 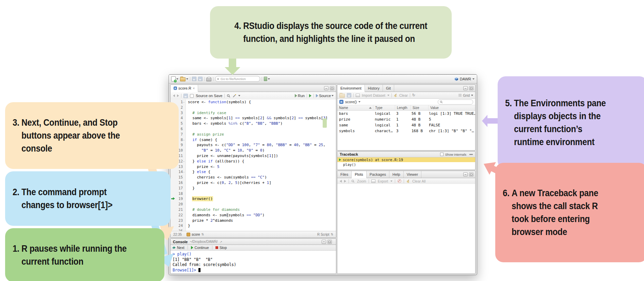 I want to click on code-line: 22 diamonds <- sum(symbols == "DD"), so click(x=253, y=215).